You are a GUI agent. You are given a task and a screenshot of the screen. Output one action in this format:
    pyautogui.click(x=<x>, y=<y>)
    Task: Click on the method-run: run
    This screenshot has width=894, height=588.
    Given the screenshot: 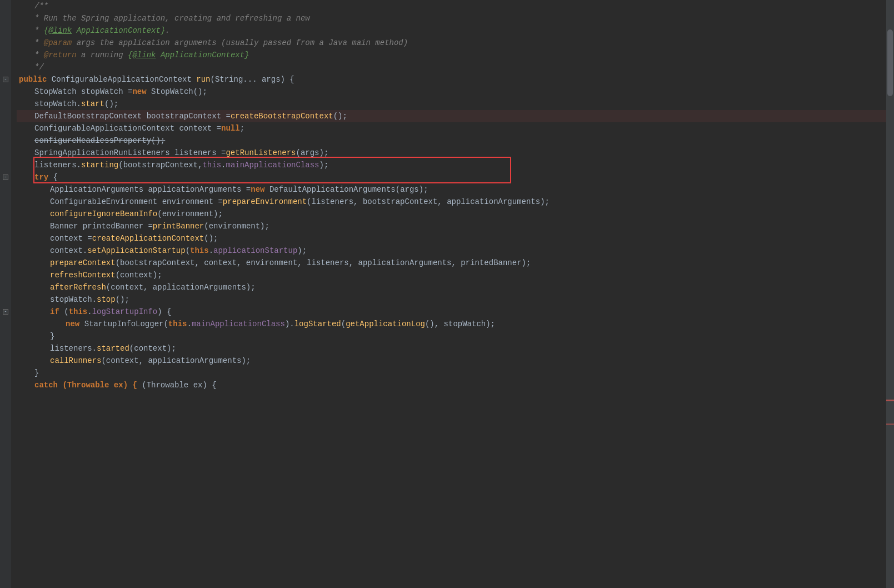 What is the action you would take?
    pyautogui.click(x=203, y=79)
    